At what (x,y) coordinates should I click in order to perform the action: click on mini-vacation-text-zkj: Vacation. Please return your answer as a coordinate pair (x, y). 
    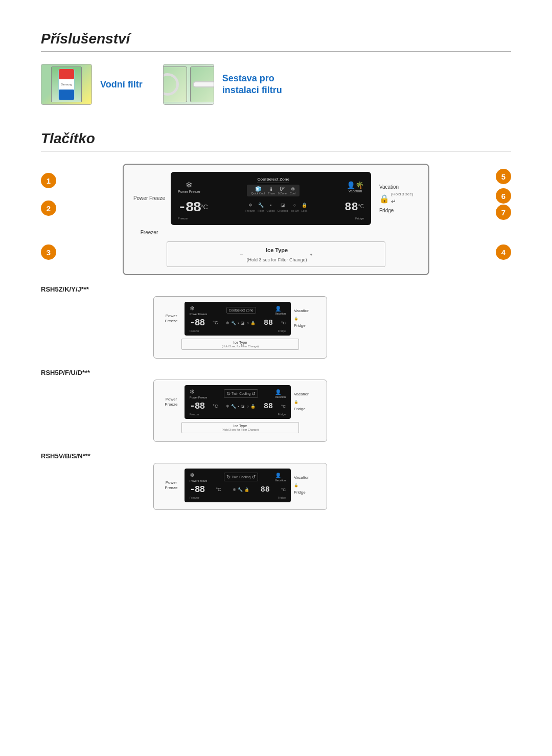
    Looking at the image, I should click on (280, 314).